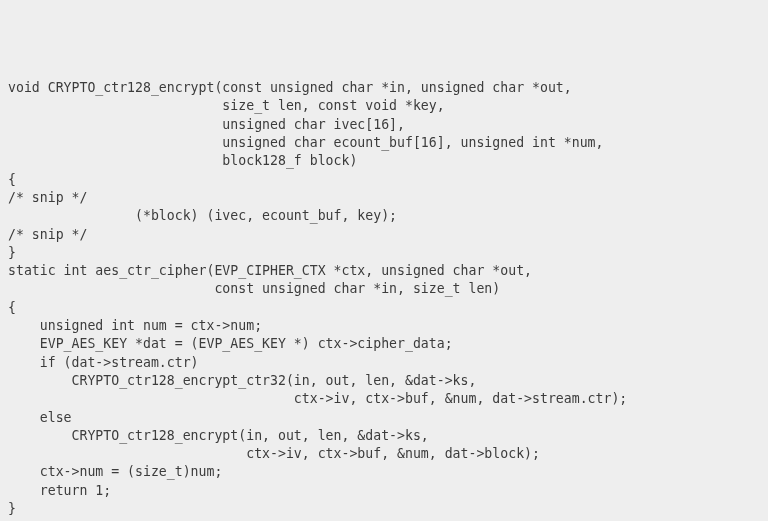 This screenshot has height=521, width=768. Describe the element at coordinates (384, 106) in the screenshot. I see `code-line: size_t len, const void *key,` at that location.